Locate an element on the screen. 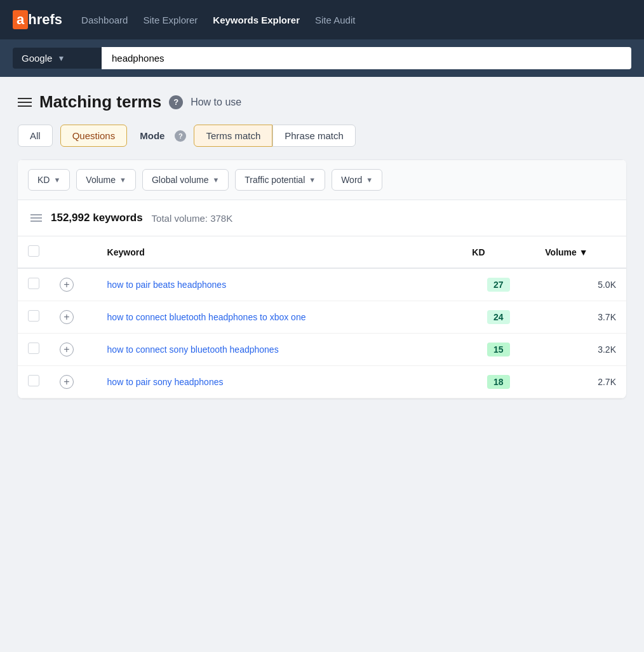  table-header: Keyword KD Volume ▼ is located at coordinates (322, 252).